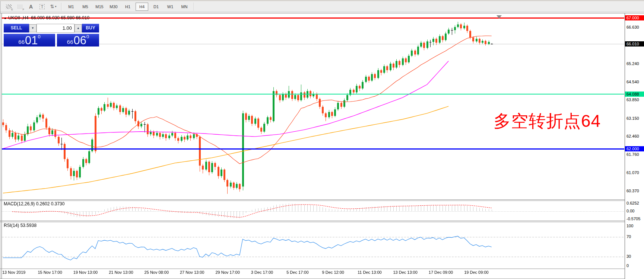 This screenshot has width=644, height=279. What do you see at coordinates (262, 272) in the screenshot?
I see `time-axis-label: 3 Dec 17:00` at bounding box center [262, 272].